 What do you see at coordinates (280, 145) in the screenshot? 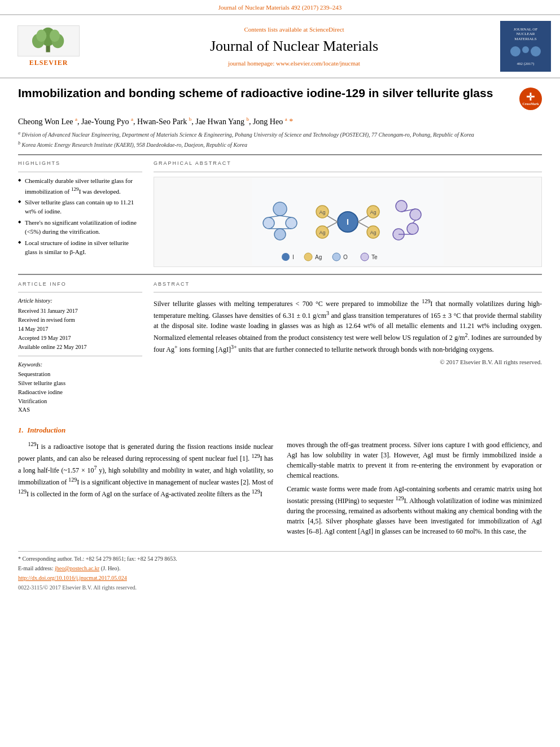
I see `affil-b: b Korea Atomic Energy Research Institute…` at bounding box center [280, 145].